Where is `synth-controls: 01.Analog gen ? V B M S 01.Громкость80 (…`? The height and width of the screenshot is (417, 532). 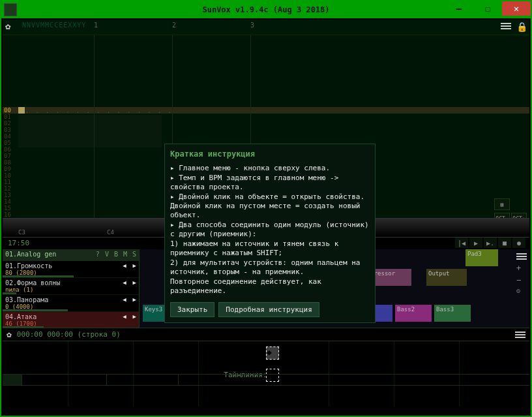 synth-controls: 01.Analog gen ? V B M S 01.Громкость80 (… is located at coordinates (71, 288).